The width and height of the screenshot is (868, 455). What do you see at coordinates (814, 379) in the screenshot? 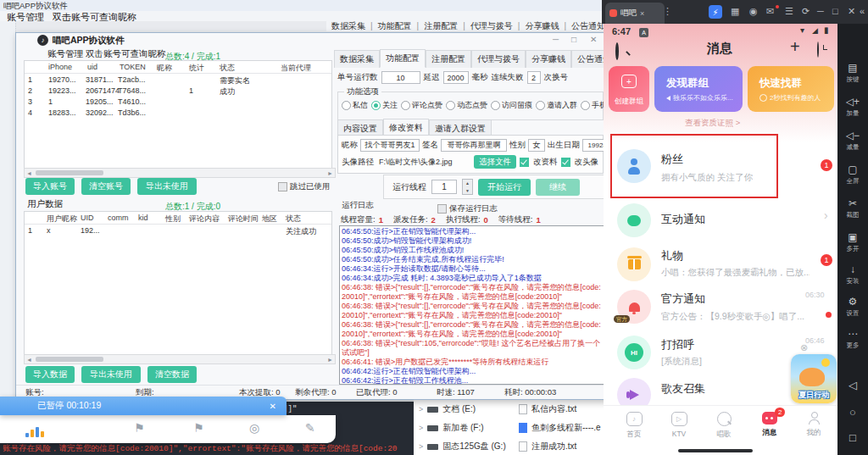
I see `activity-sticker: 夏日行动` at bounding box center [814, 379].